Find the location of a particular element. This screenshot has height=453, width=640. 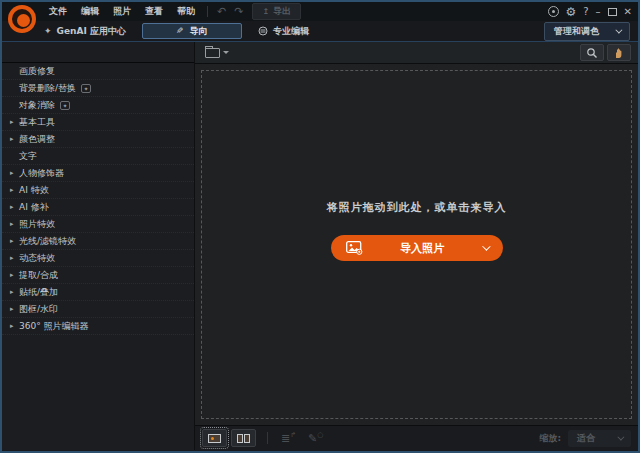

minimize-button: – is located at coordinates (598, 12).